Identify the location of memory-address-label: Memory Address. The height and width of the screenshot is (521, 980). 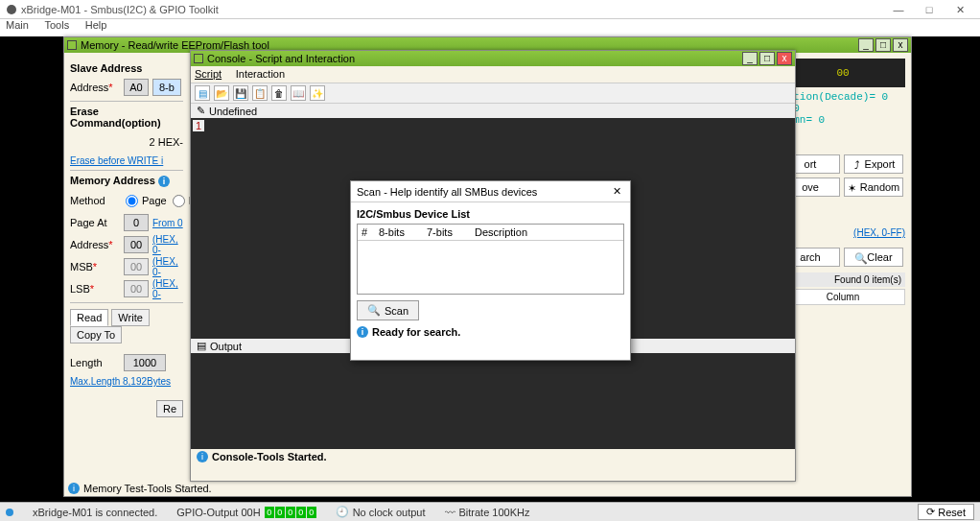
(113, 180).